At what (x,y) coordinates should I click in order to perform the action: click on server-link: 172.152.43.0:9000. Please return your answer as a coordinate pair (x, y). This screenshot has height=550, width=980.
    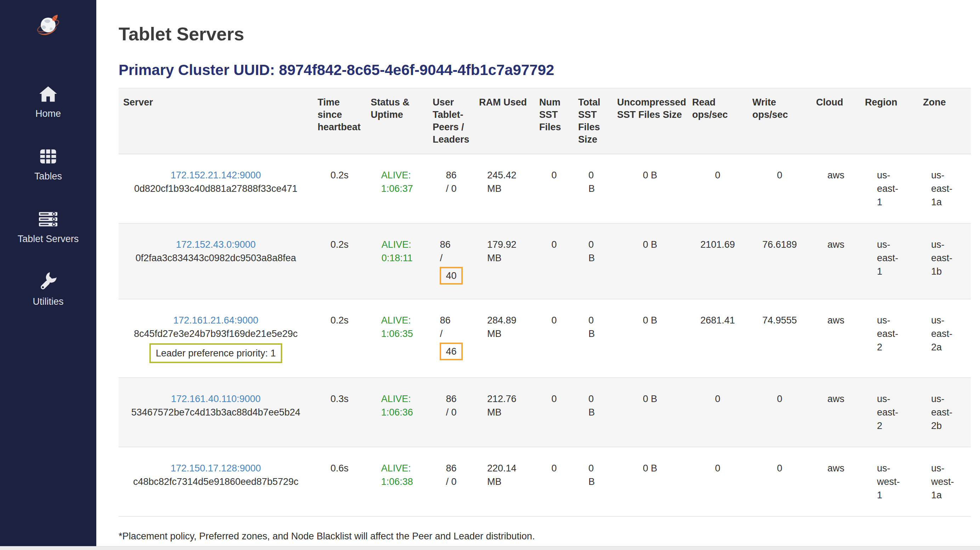
    Looking at the image, I should click on (216, 245).